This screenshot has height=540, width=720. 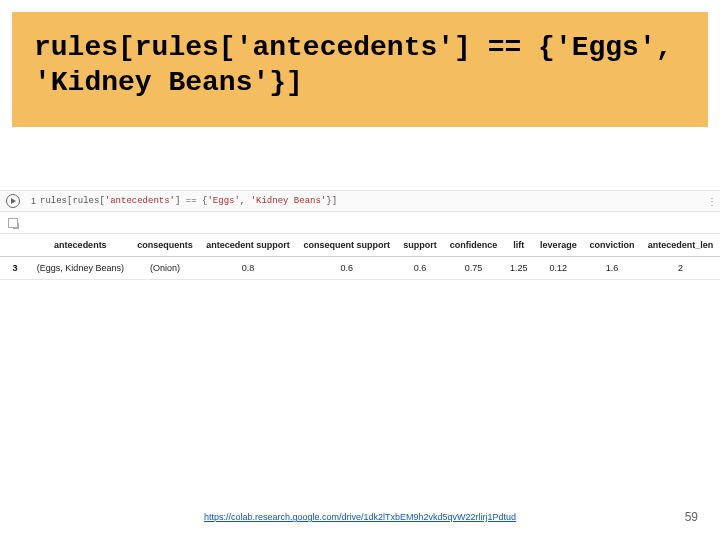 I want to click on col-ant-support: antecedent support, so click(x=248, y=246).